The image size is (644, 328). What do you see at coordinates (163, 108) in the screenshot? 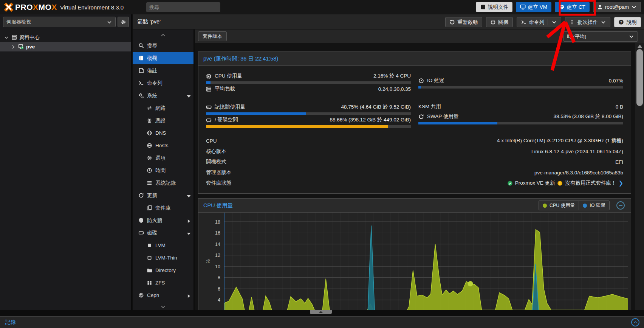
I see `nav-item-網路: 網路` at bounding box center [163, 108].